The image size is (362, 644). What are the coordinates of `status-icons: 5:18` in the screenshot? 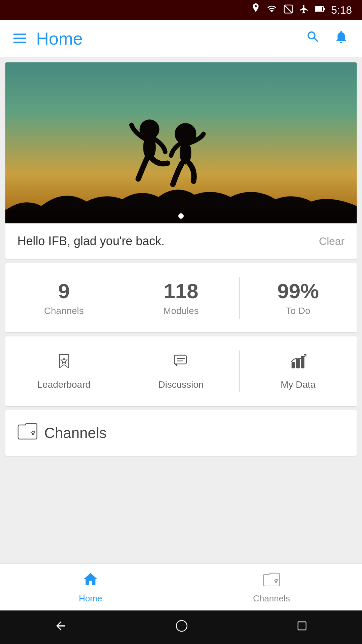 It's located at (302, 10).